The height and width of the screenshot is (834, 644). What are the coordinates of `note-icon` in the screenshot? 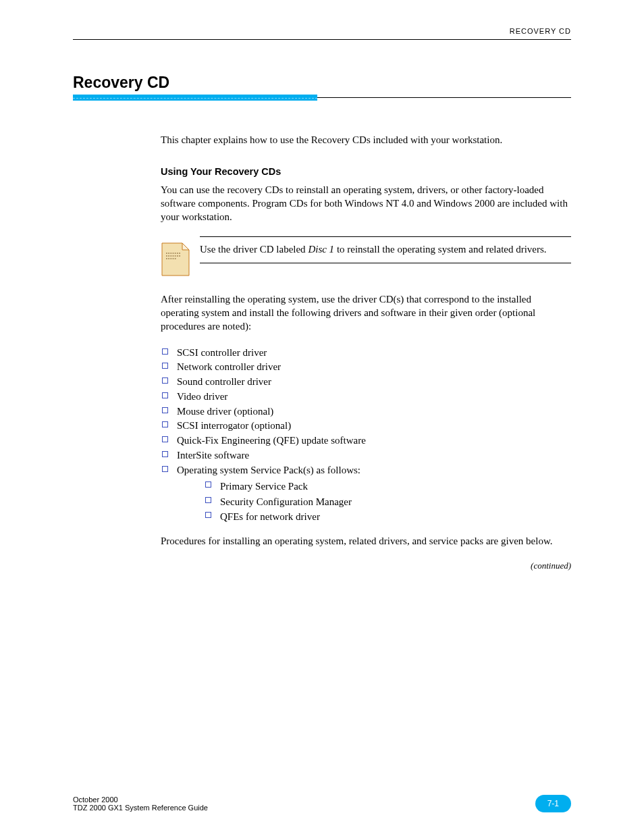 It's located at (176, 261).